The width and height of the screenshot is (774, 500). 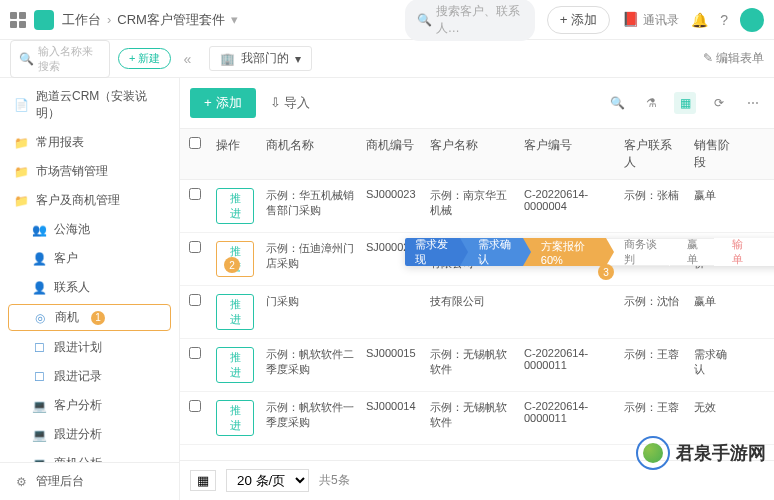 What do you see at coordinates (109, 20) in the screenshot?
I see `chevron-right-icon: ›` at bounding box center [109, 20].